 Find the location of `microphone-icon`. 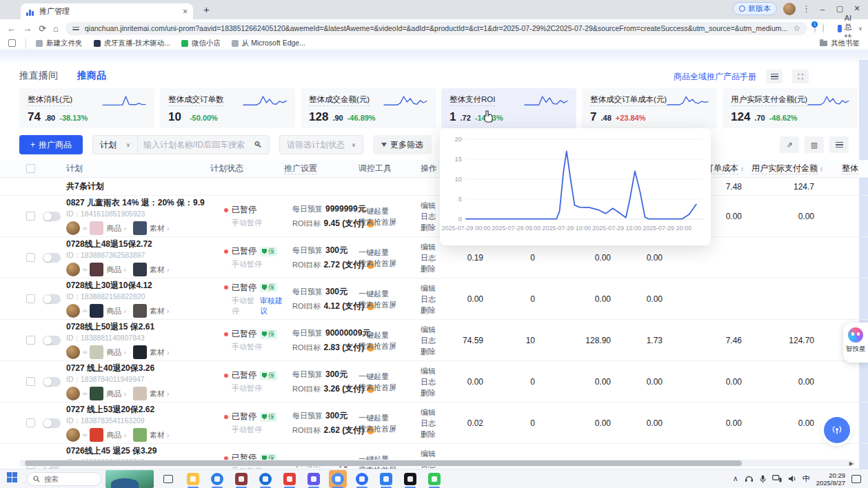

microphone-icon is located at coordinates (763, 479).